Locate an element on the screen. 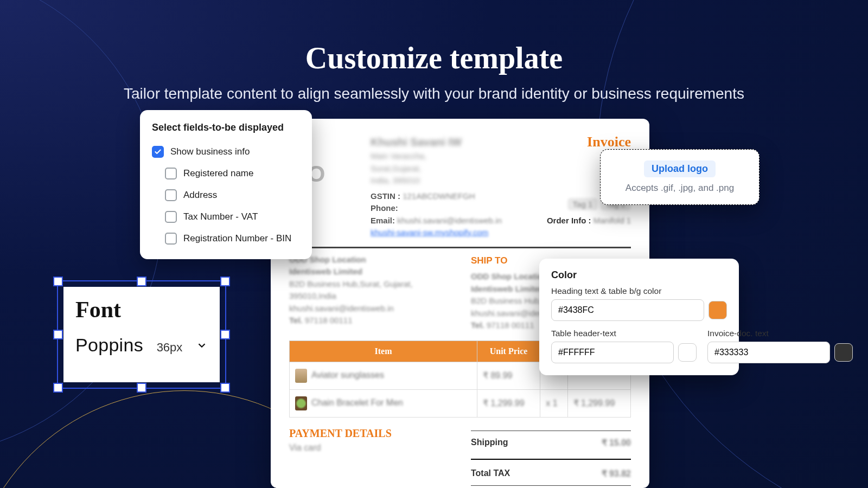 This screenshot has height=488, width=868. heading-color-swatch is located at coordinates (718, 310).